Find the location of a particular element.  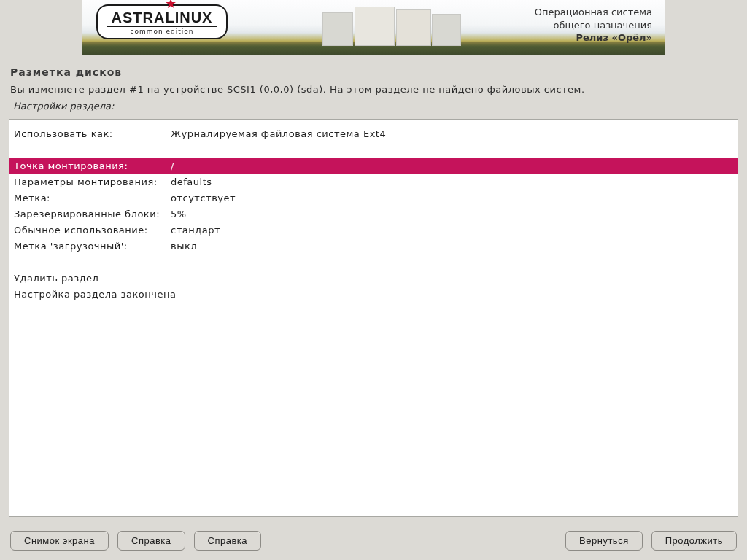

label-mount-point: Точка монтирования: is located at coordinates (92, 166).